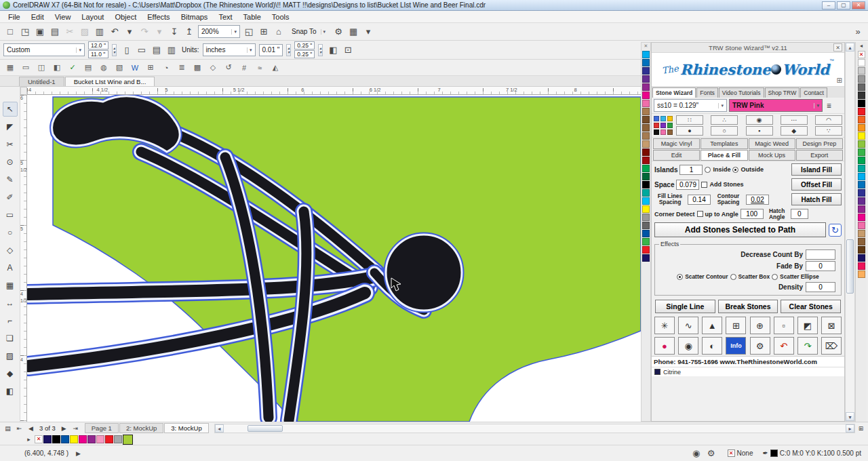  I want to click on inside-radio, so click(708, 169).